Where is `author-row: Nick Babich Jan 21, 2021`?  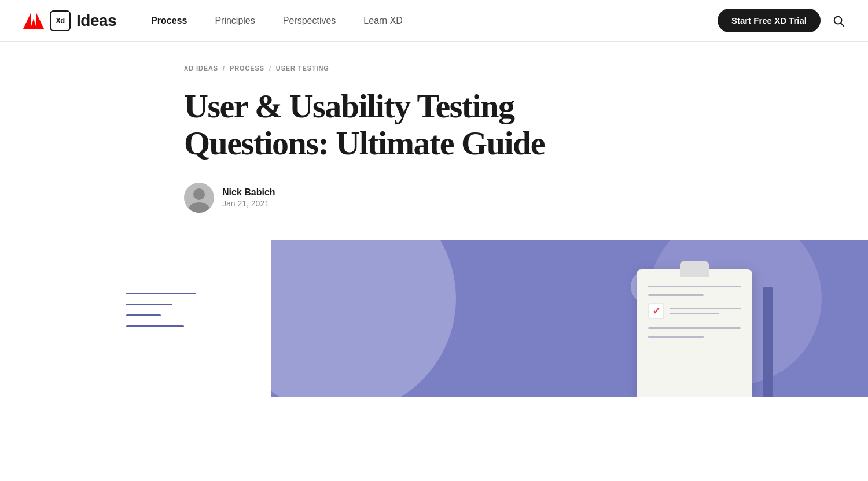
author-row: Nick Babich Jan 21, 2021 is located at coordinates (509, 198).